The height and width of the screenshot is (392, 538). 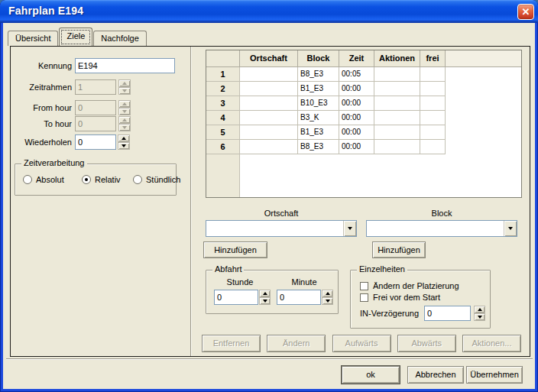 What do you see at coordinates (364, 147) in the screenshot?
I see `table-row: 6 B8_E3 00:00` at bounding box center [364, 147].